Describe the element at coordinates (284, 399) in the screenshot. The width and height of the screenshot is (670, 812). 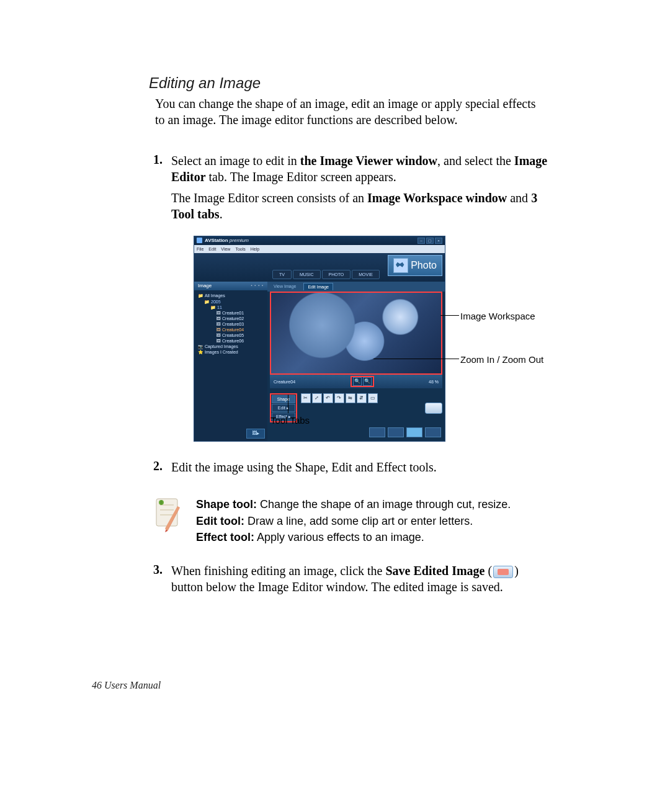
I see `tooltab-shape: Shape` at that location.